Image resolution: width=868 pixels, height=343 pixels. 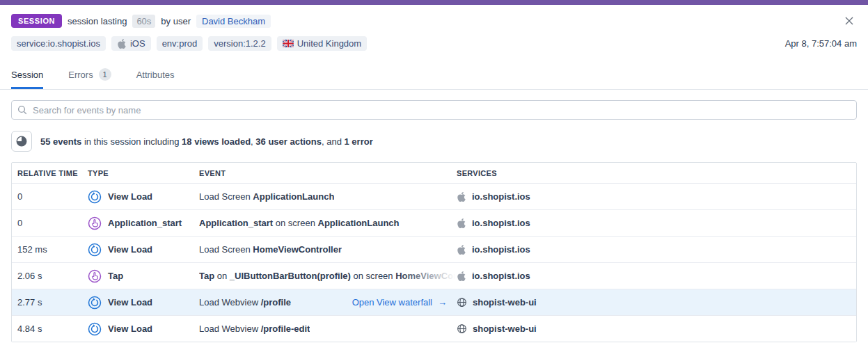 What do you see at coordinates (849, 21) in the screenshot?
I see `close-button` at bounding box center [849, 21].